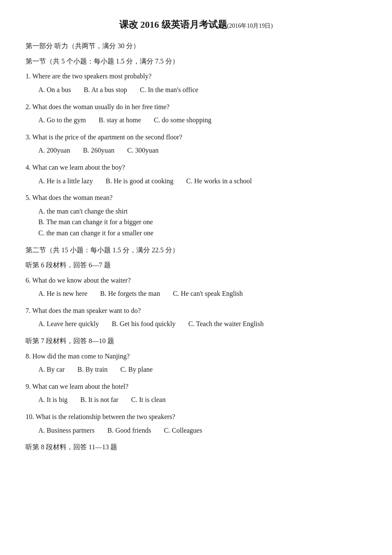 The image size is (392, 555). I want to click on q10-option-b: B. Good friends, so click(130, 431).